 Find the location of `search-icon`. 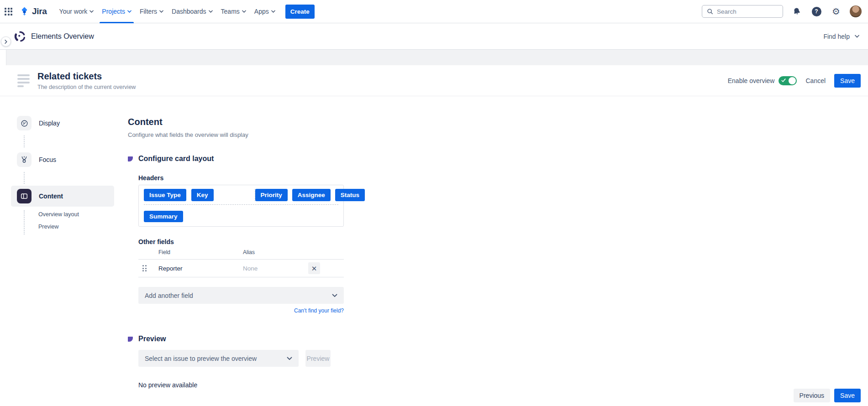

search-icon is located at coordinates (710, 11).